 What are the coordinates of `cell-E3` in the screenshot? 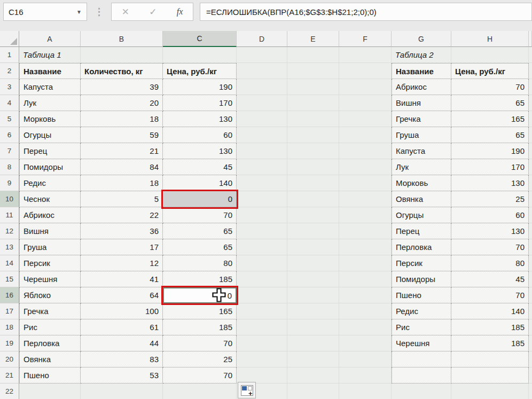 It's located at (313, 87).